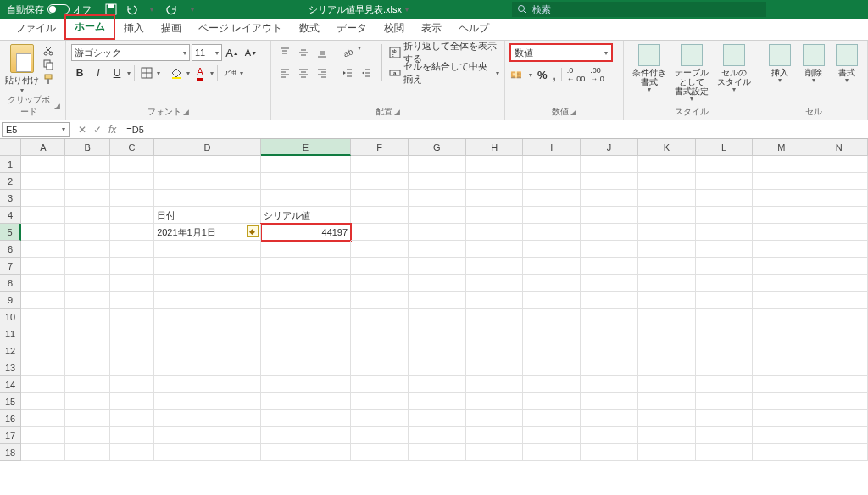 This screenshot has width=868, height=495. I want to click on cell-E7, so click(306, 266).